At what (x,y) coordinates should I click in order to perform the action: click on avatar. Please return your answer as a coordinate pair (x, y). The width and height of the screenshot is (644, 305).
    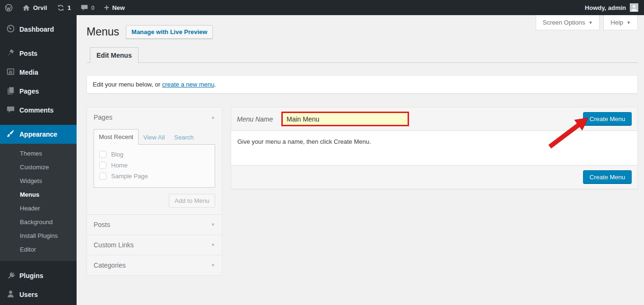
    Looking at the image, I should click on (634, 8).